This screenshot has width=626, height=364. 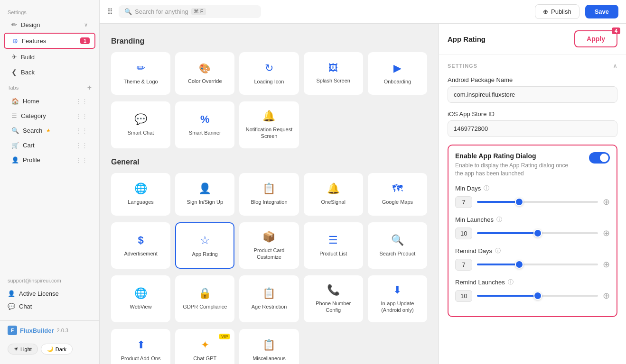 I want to click on feature-card-onboarding: ▶ Onboarding, so click(x=398, y=73).